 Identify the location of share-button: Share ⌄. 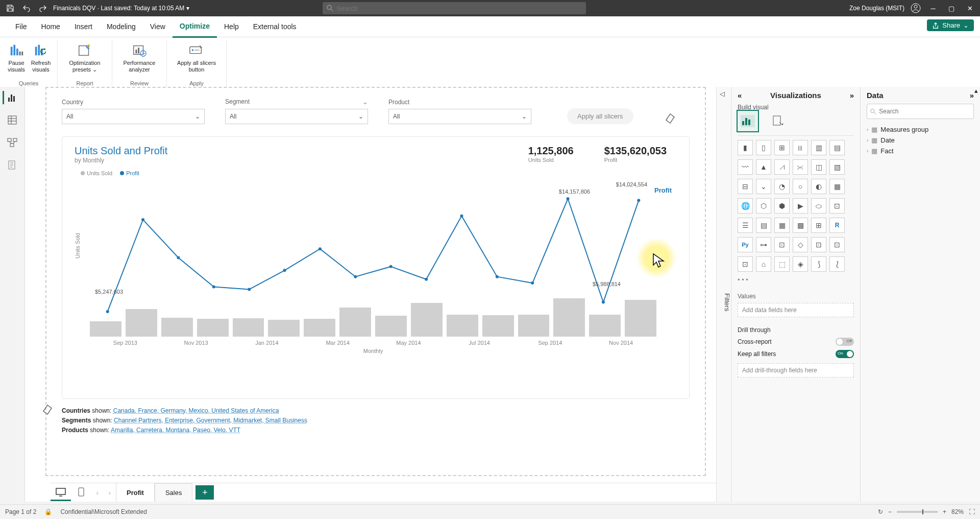
(950, 26).